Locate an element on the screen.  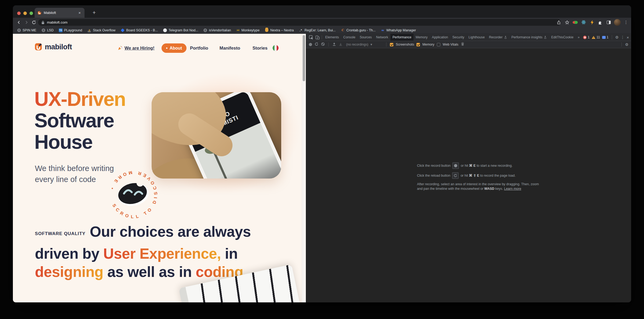
save-profile-icon is located at coordinates (341, 44).